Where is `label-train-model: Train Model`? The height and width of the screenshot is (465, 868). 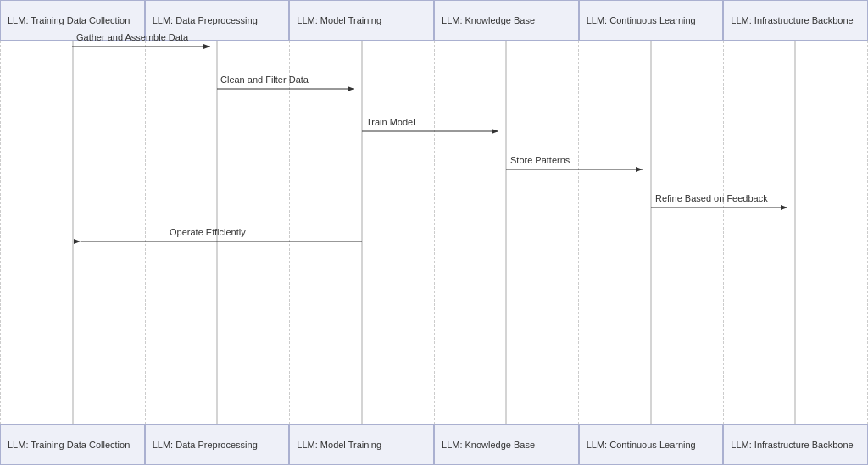 label-train-model: Train Model is located at coordinates (391, 122).